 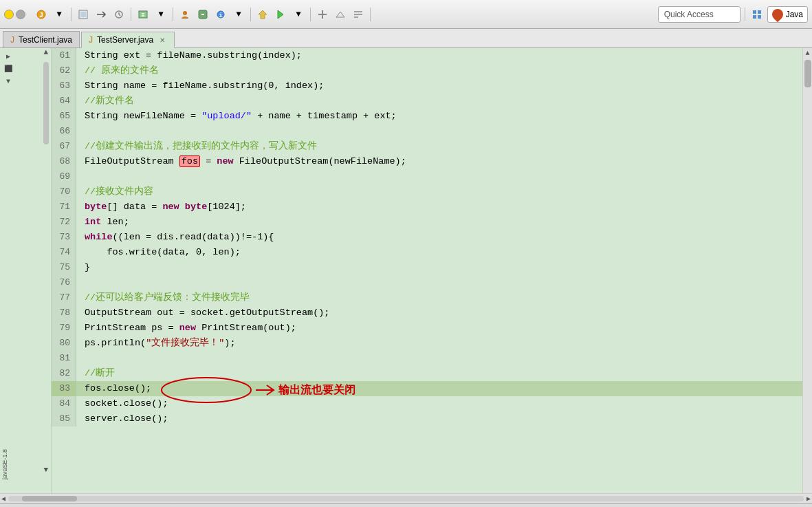 I want to click on code-line-78: 78 OutputStream out = socket.getOutputSt…, so click(x=427, y=313).